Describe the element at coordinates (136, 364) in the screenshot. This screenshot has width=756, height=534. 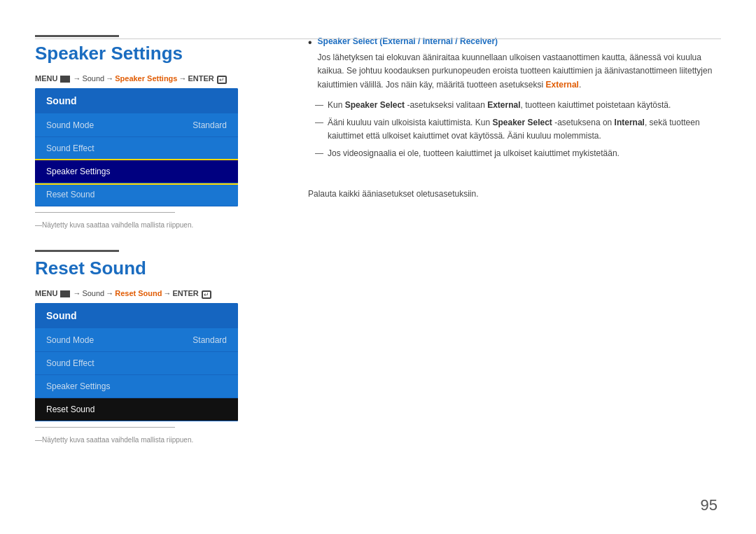
I see `menu-item-sound-effect-2: Sound Effect` at that location.